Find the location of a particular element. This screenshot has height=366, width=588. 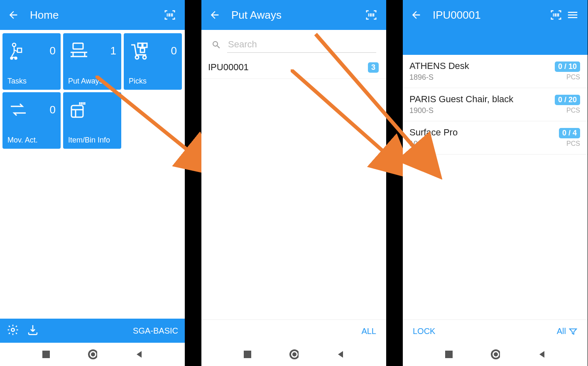

footer-lock-button: LOCK is located at coordinates (424, 332).